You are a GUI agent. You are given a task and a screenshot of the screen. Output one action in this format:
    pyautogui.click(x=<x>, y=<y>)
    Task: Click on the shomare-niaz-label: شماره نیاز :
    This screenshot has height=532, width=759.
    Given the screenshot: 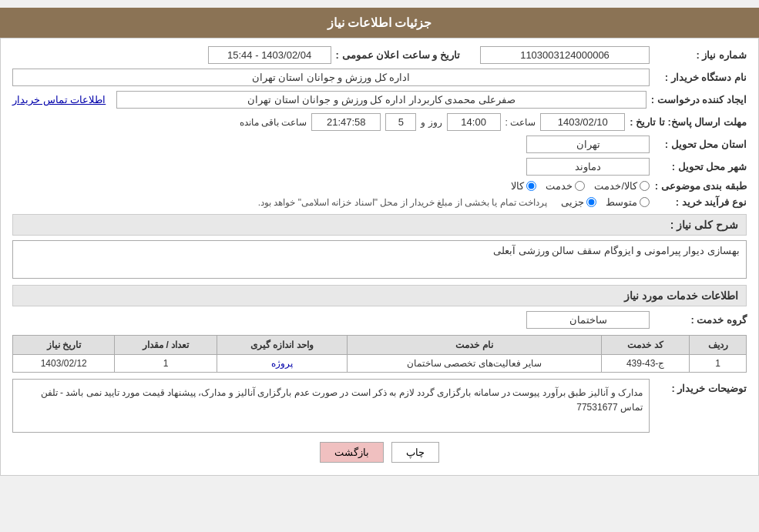 What is the action you would take?
    pyautogui.click(x=700, y=55)
    